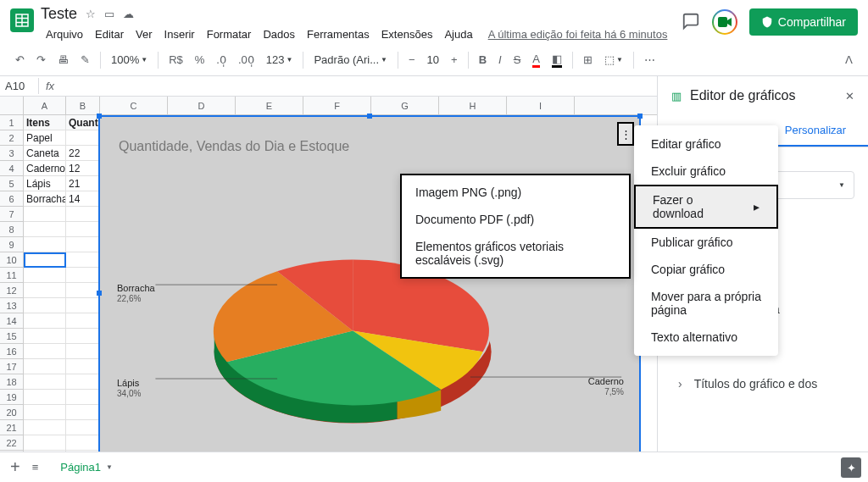 This screenshot has height=482, width=868. What do you see at coordinates (85, 59) in the screenshot?
I see `paint-format-icon: ✎` at bounding box center [85, 59].